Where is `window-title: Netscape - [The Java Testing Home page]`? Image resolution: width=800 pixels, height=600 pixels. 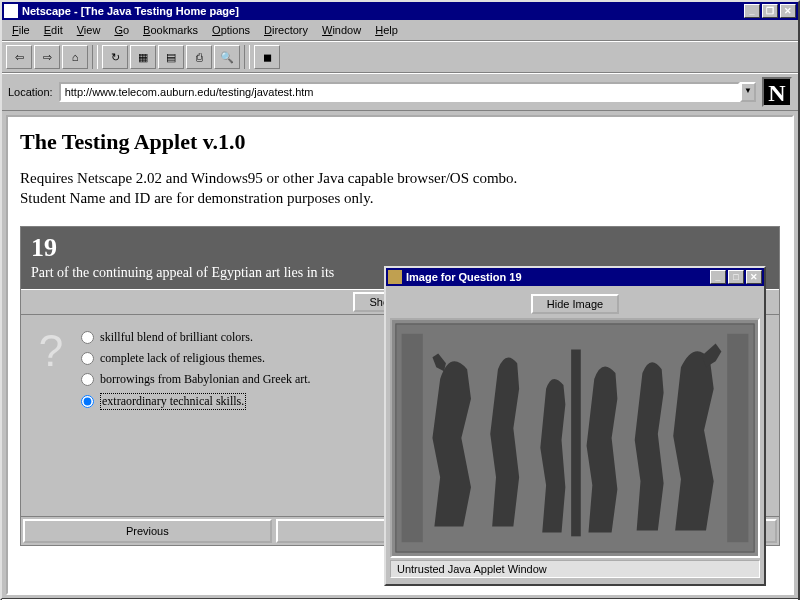 window-title: Netscape - [The Java Testing Home page] is located at coordinates (383, 11).